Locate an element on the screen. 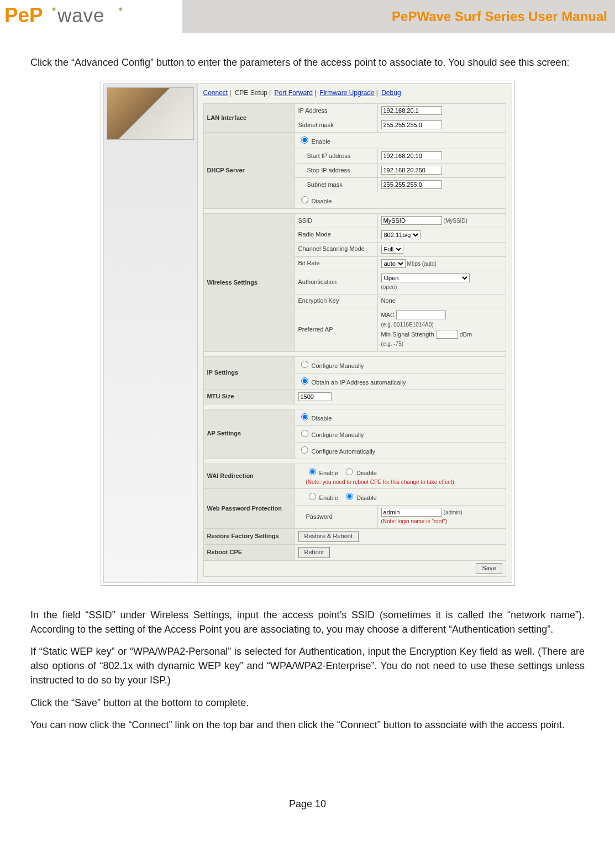 This screenshot has height=868, width=615. prefap-min-label: Min Signal Strength is located at coordinates (408, 334).